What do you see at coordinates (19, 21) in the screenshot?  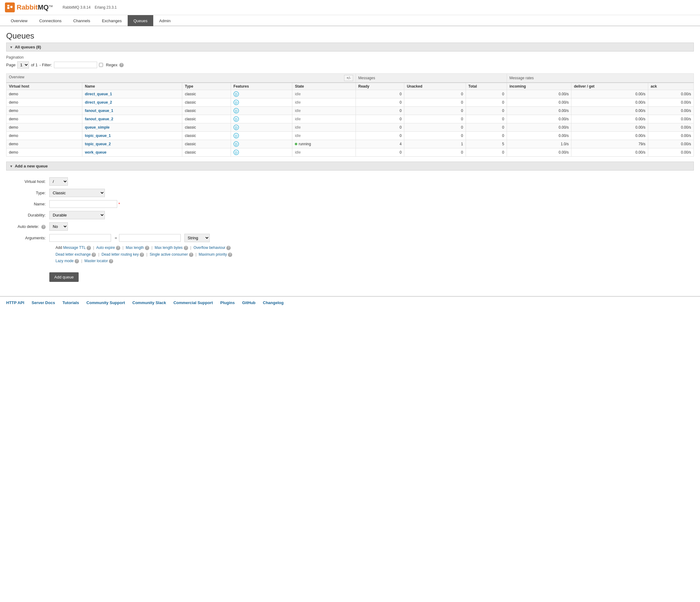 I see `nav-overview: Overview` at bounding box center [19, 21].